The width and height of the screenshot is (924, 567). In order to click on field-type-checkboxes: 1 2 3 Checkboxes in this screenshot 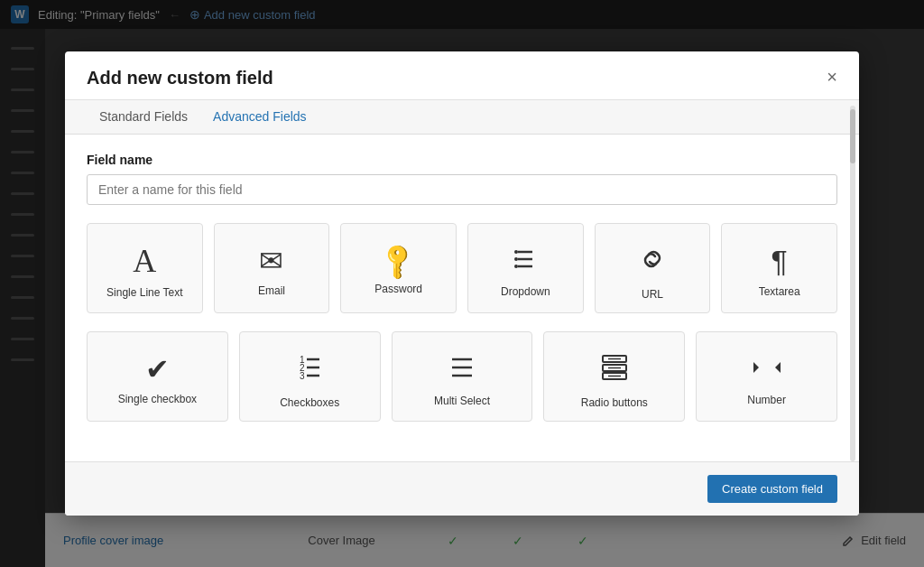, I will do `click(310, 376)`.